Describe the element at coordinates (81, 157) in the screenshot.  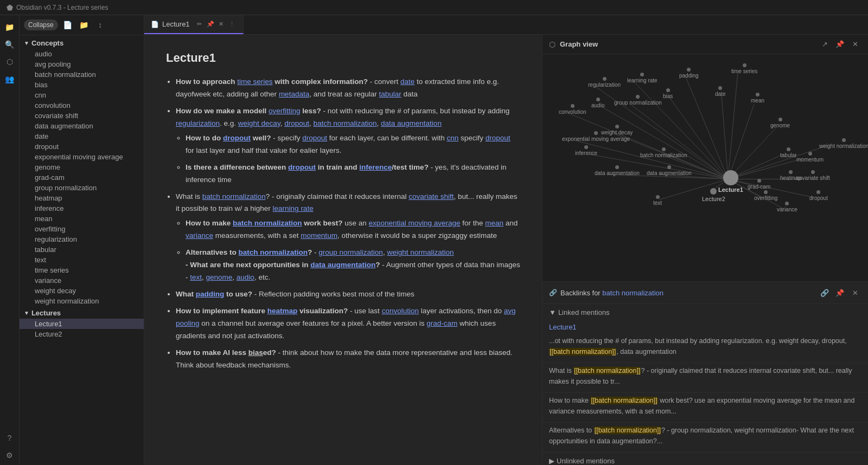
I see `tree-item-exponential-moving-average: exponential moving average` at that location.